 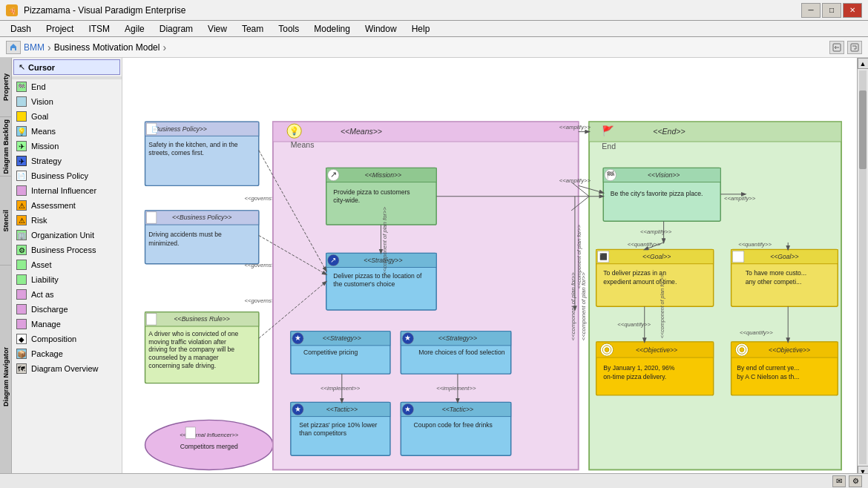 I want to click on menu-tools: Tools, so click(x=289, y=29).